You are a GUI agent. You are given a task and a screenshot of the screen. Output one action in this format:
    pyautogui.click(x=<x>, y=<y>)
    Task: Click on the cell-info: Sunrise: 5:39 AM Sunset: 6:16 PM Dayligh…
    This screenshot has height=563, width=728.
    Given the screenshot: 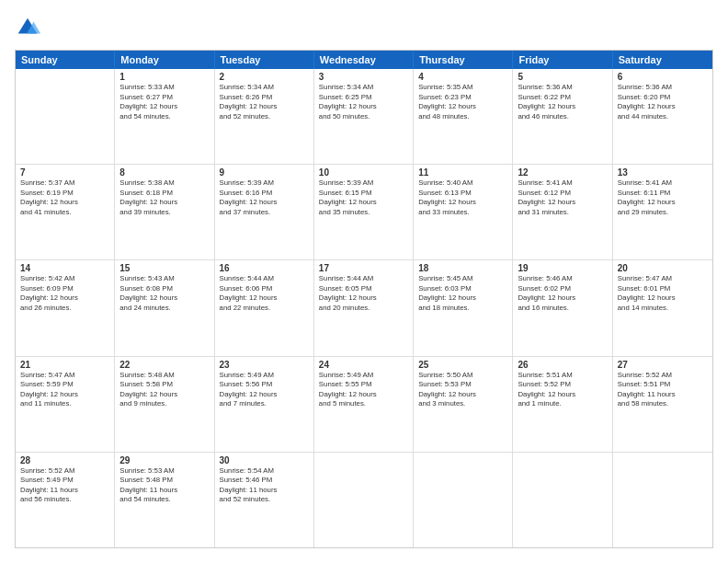 What is the action you would take?
    pyautogui.click(x=265, y=198)
    